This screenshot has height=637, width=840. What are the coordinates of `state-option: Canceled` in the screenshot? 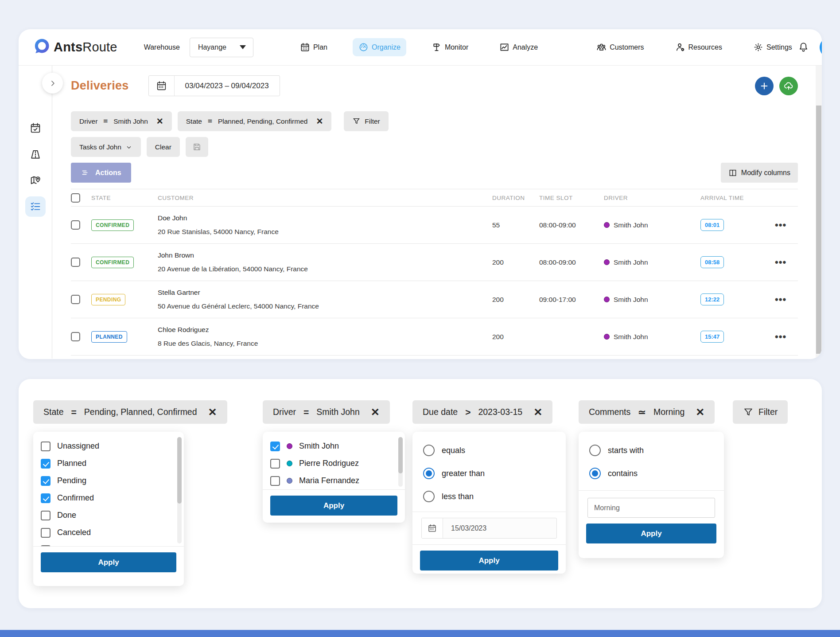 It's located at (106, 533).